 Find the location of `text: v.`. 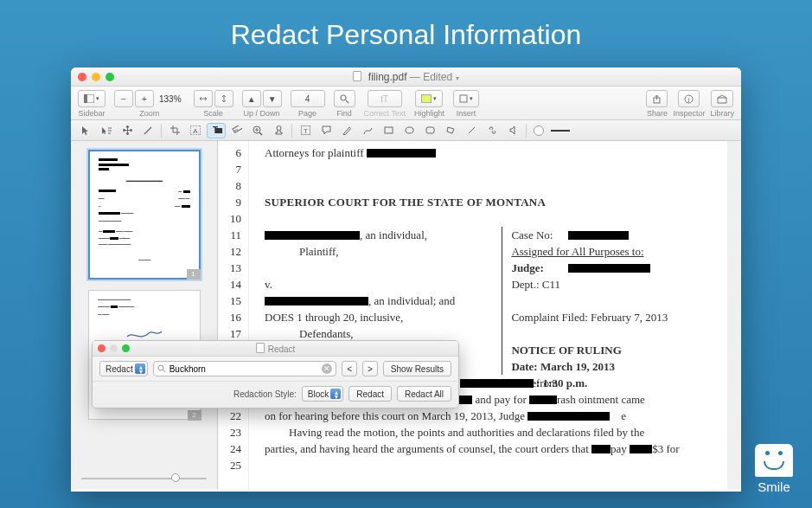

text: v. is located at coordinates (380, 284).